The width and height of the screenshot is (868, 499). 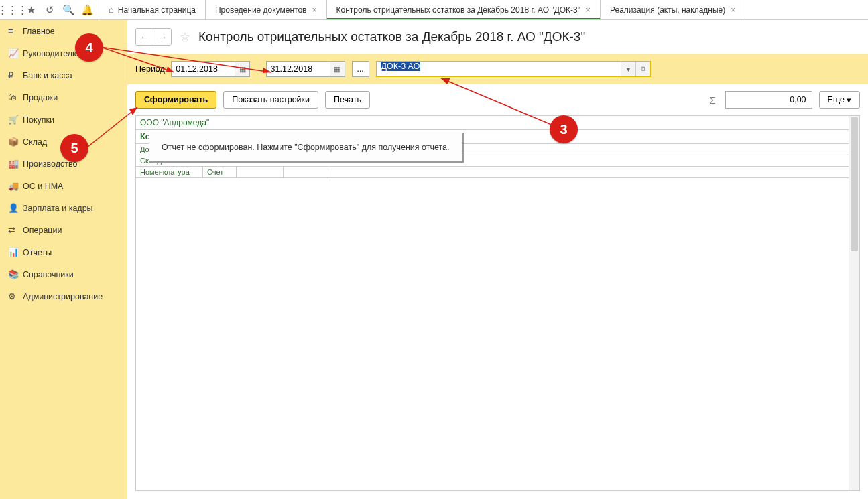 I want to click on sidebar-item-salary: 👤Зарплата и кадры, so click(x=63, y=208).